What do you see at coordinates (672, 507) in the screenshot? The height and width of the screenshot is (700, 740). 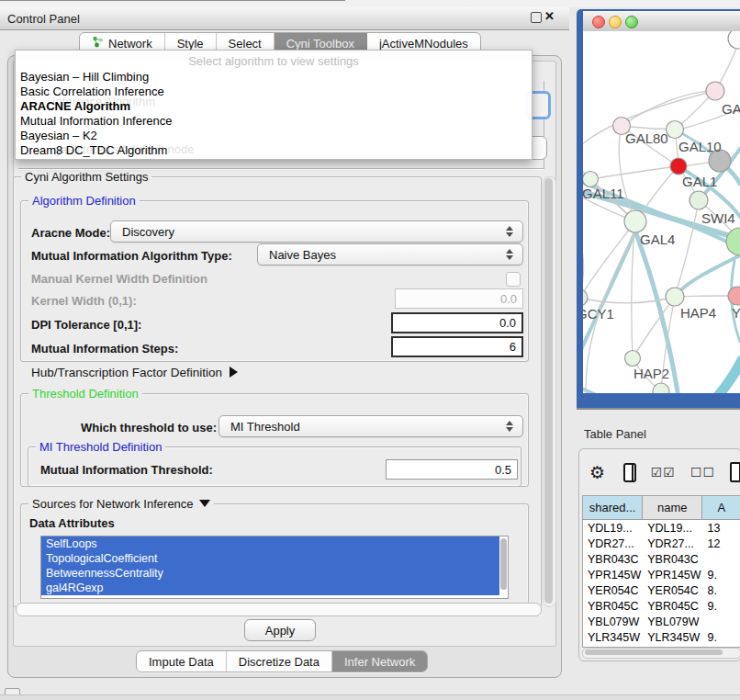 I see `column-header-name: name` at bounding box center [672, 507].